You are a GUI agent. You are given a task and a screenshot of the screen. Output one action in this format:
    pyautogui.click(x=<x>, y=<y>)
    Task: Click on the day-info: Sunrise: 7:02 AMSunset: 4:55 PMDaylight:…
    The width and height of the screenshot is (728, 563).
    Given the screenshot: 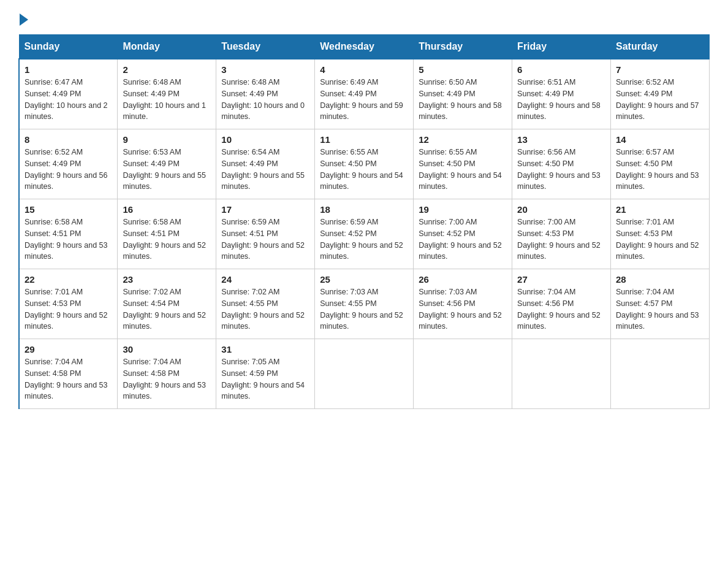 What is the action you would take?
    pyautogui.click(x=265, y=309)
    